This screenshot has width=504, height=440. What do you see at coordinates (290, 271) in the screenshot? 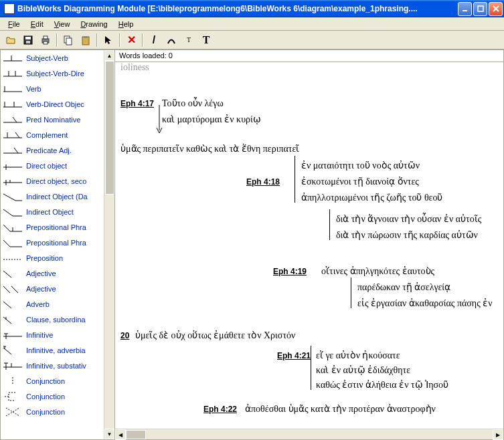
I see `verse-reference: Eph 4:19` at bounding box center [290, 271].